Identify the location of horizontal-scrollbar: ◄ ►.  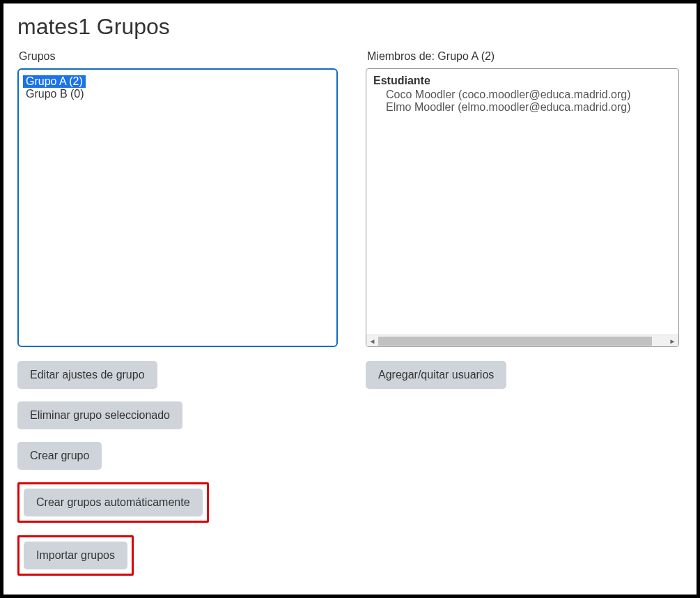
(522, 340).